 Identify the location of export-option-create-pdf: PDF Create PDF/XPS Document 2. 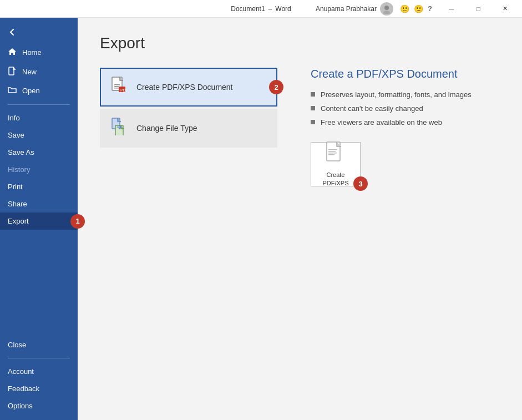
(189, 87).